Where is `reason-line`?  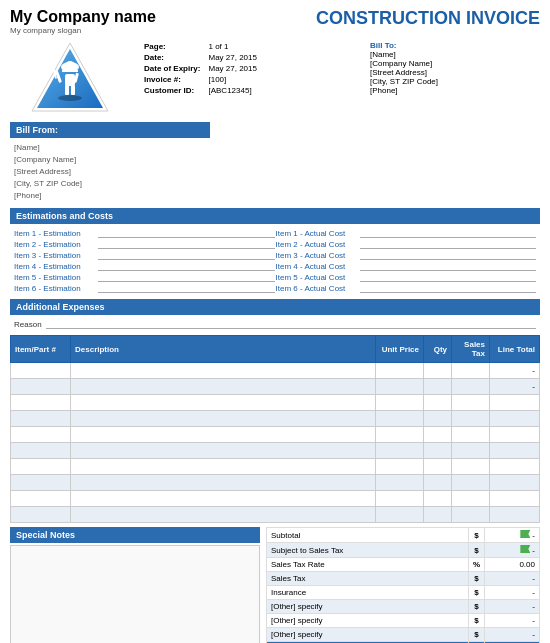 reason-line is located at coordinates (291, 324).